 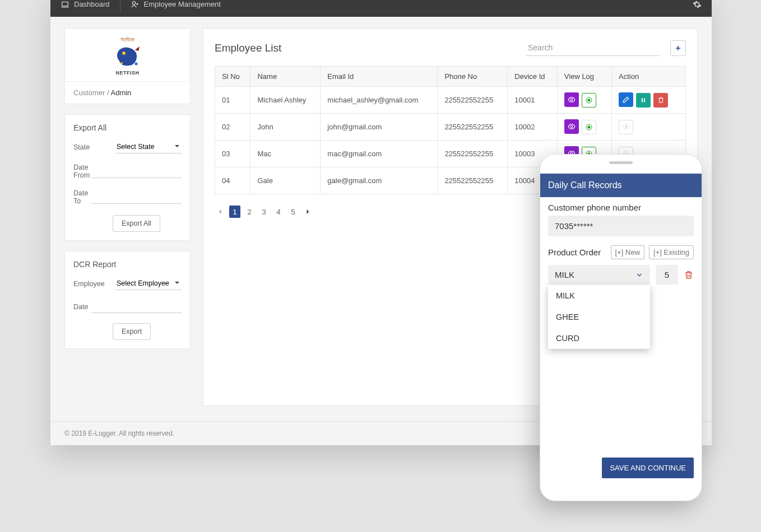 What do you see at coordinates (233, 77) in the screenshot?
I see `col-header: Sl No` at bounding box center [233, 77].